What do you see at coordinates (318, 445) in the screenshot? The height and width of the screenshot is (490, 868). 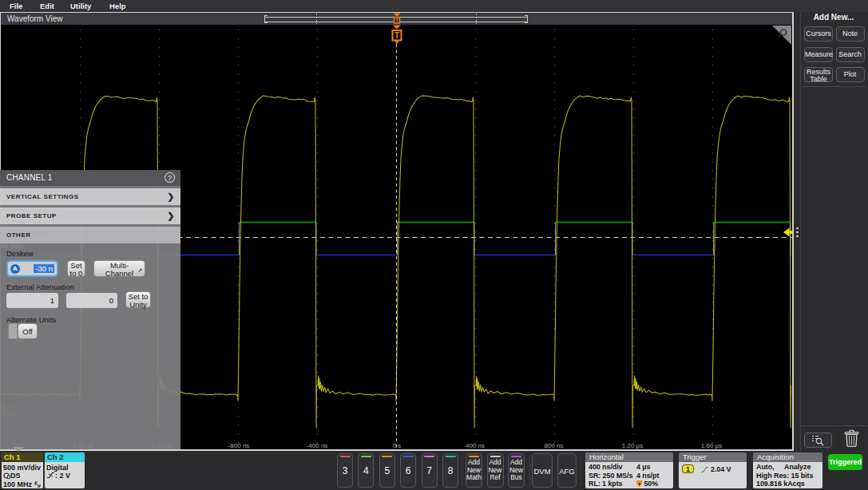 I see `svg-text: -400 ns` at bounding box center [318, 445].